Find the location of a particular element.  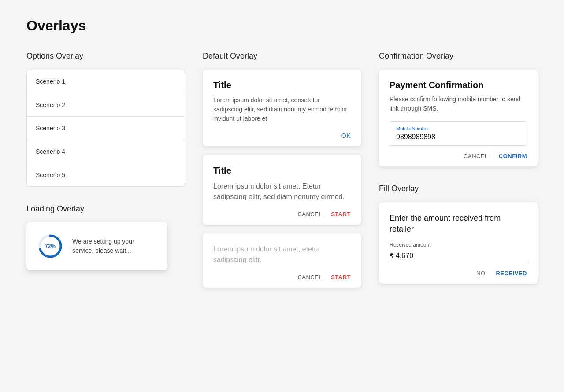

default-overlay-card-3: Lorem ipsum dolor sit amet, etetur sadip… is located at coordinates (282, 261).